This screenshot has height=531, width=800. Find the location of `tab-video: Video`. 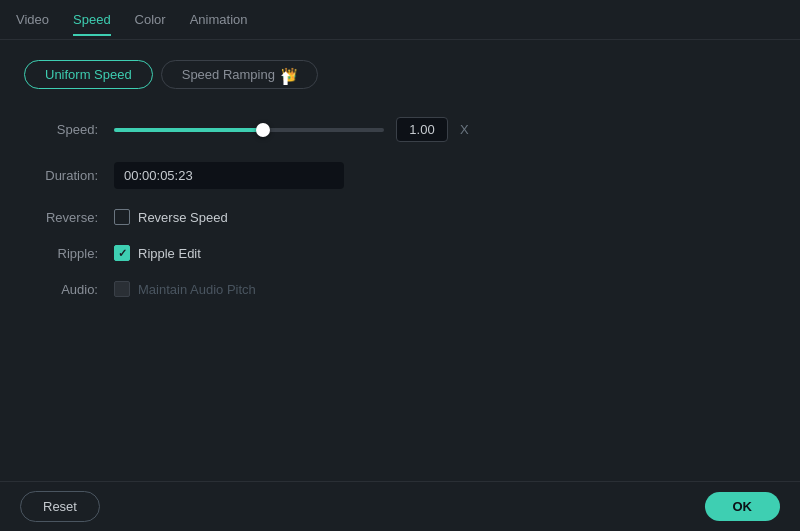

tab-video: Video is located at coordinates (32, 20).